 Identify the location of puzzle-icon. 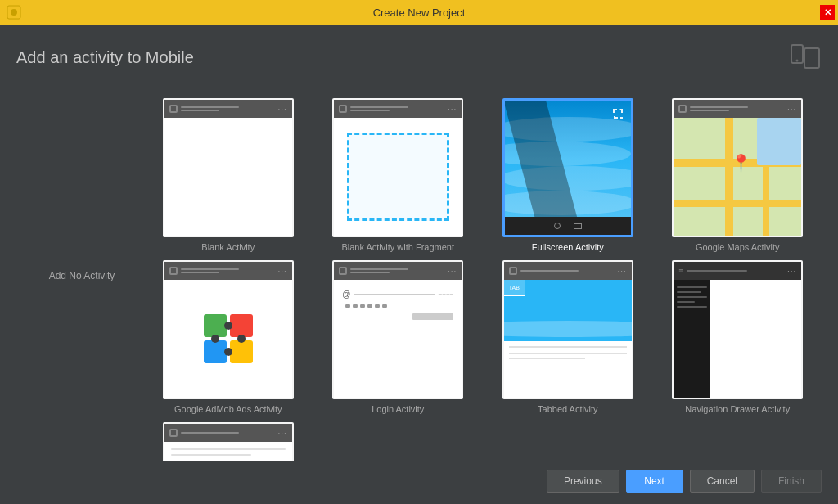
(228, 339).